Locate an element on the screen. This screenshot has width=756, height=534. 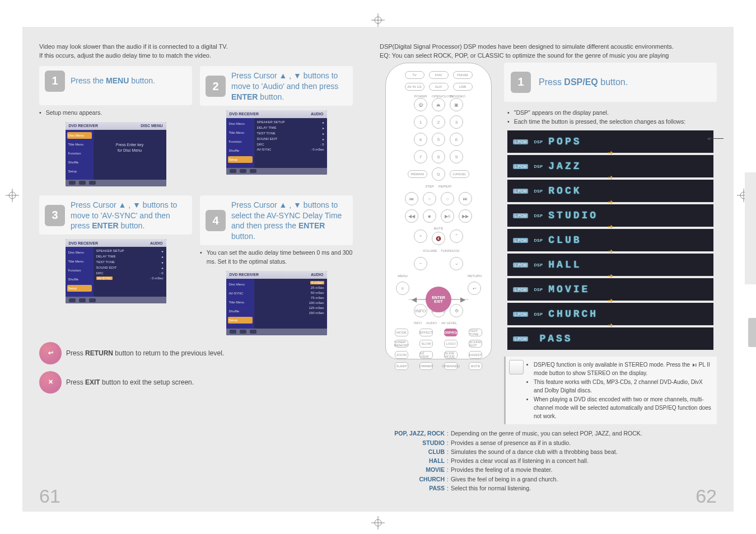
step-4-number: 4 is located at coordinates (216, 221).